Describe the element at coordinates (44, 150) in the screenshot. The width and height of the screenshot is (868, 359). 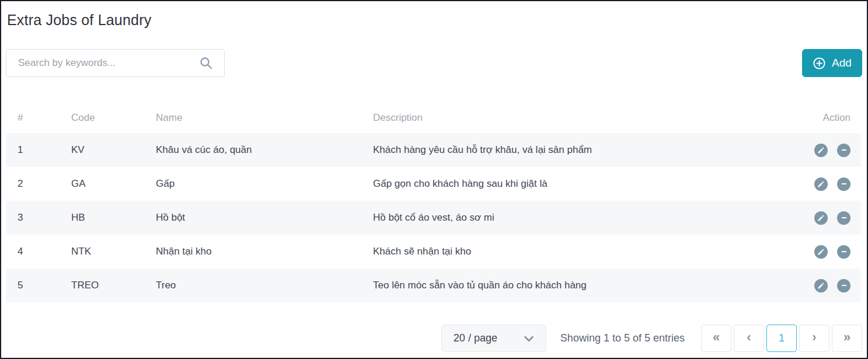
I see `row-index: 1` at that location.